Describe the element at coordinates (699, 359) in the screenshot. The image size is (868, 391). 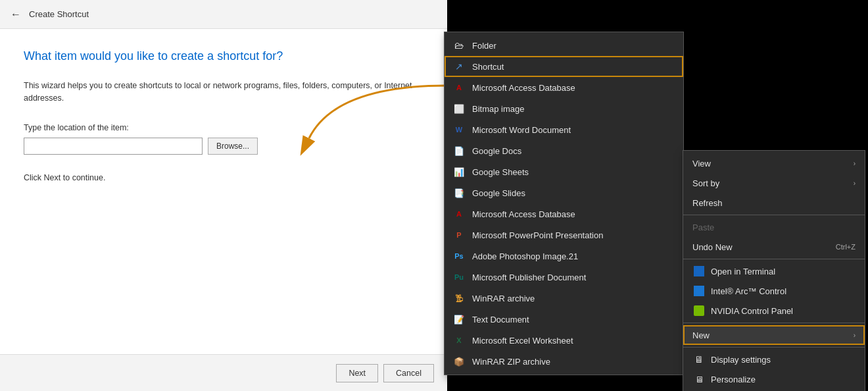
I see `display-settings-icon: 🖥` at that location.